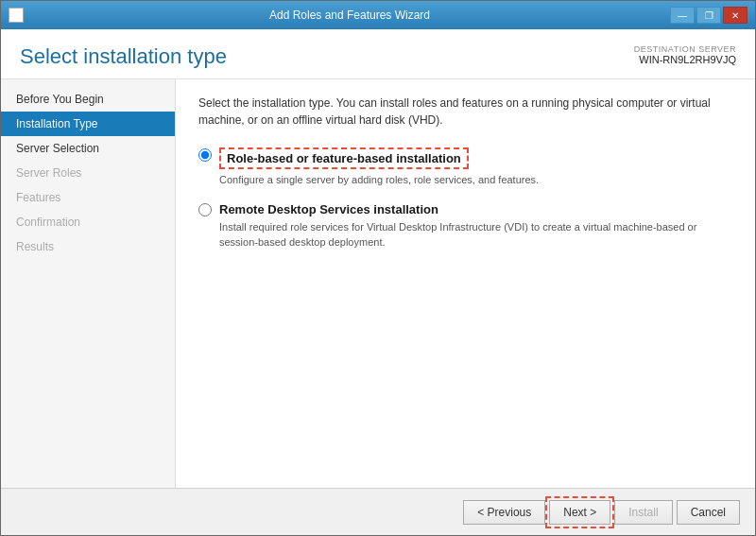 This screenshot has width=756, height=536. I want to click on window-icon, so click(16, 15).